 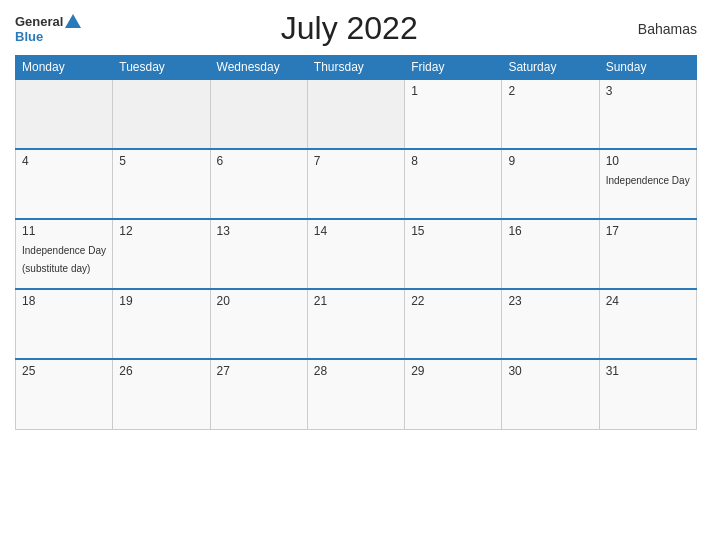 What do you see at coordinates (258, 324) in the screenshot?
I see `day-cell-3-2: 20` at bounding box center [258, 324].